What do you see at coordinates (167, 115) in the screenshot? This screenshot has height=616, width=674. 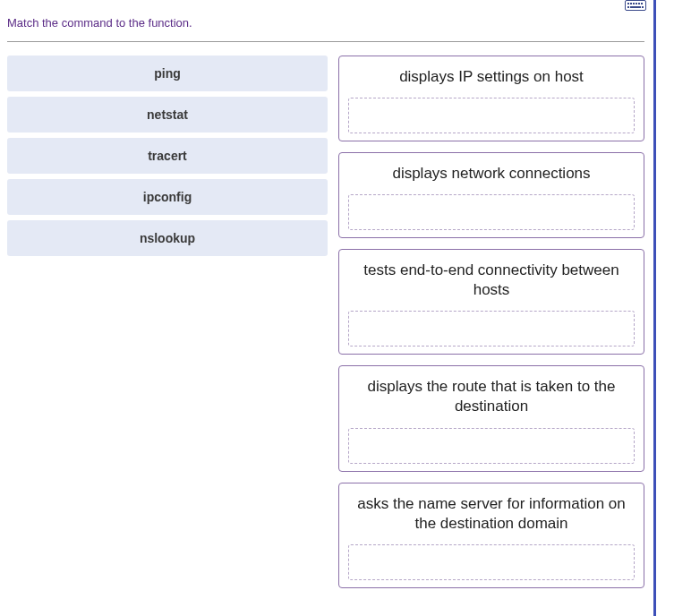 I see `command-label: netstat` at bounding box center [167, 115].